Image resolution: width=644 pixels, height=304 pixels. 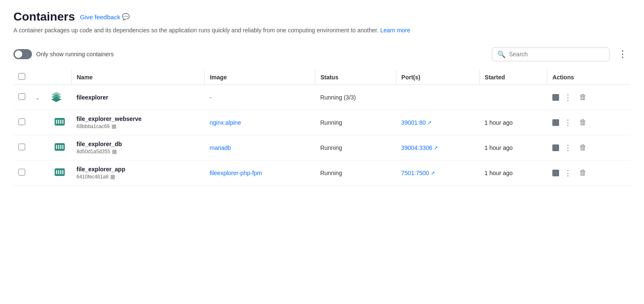 What do you see at coordinates (623, 54) in the screenshot?
I see `more-options-button: ⋮` at bounding box center [623, 54].